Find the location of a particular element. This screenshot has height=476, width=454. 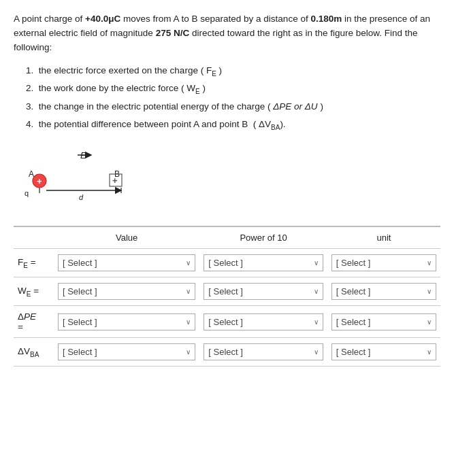

select-power-row-3: [ Select ]∨[ Select ] is located at coordinates (263, 352).